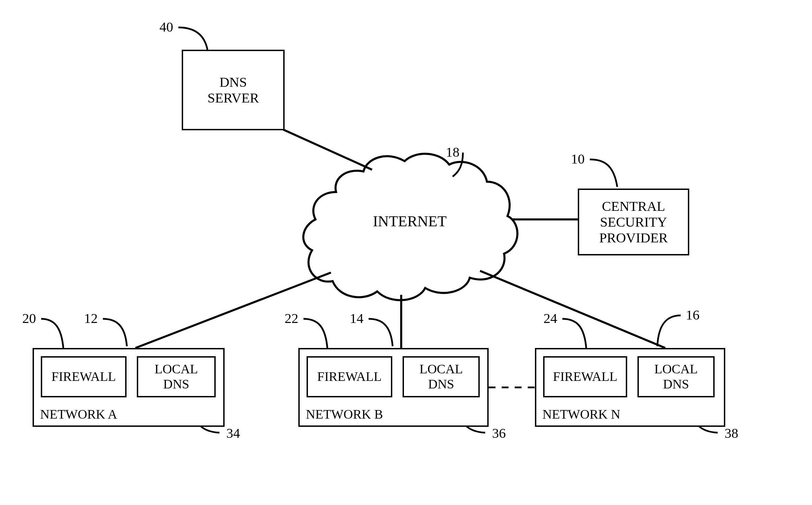 This screenshot has width=812, height=505. I want to click on line-dns-to-cloud, so click(328, 149).